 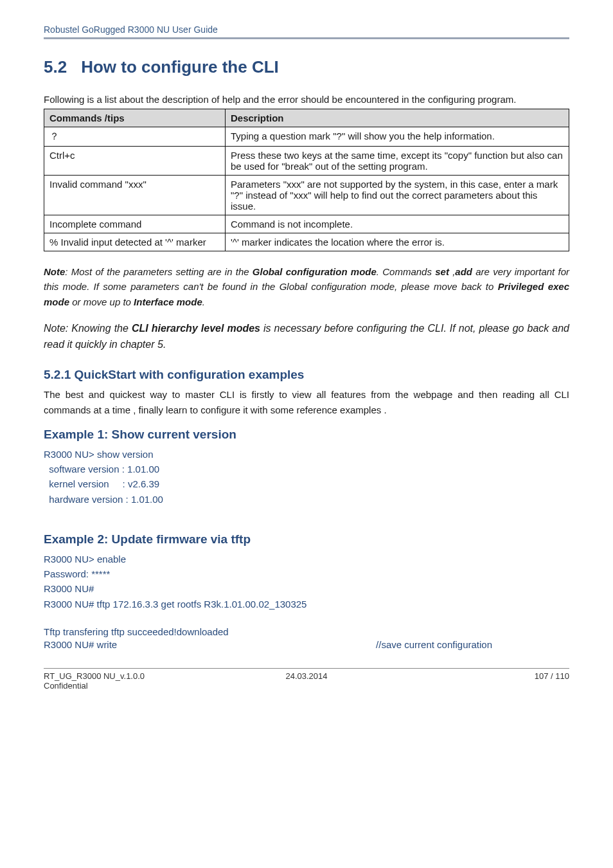 What do you see at coordinates (397, 137) in the screenshot?
I see `cell-desc: Typing a question mark "?" will show you…` at bounding box center [397, 137].